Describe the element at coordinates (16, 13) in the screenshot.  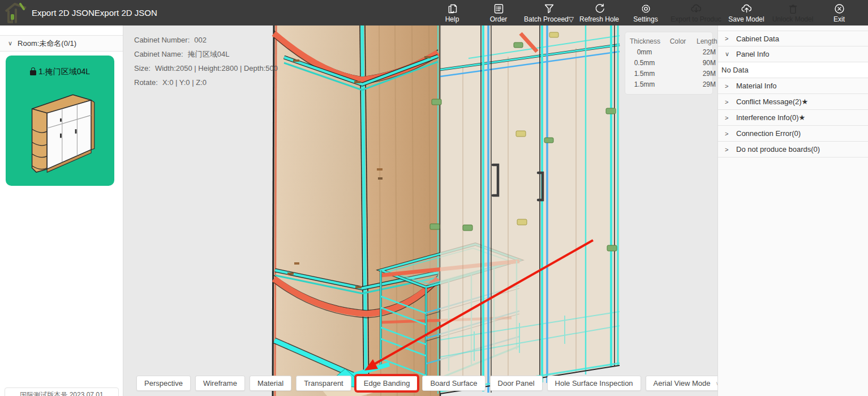
I see `app-logo-icon` at that location.